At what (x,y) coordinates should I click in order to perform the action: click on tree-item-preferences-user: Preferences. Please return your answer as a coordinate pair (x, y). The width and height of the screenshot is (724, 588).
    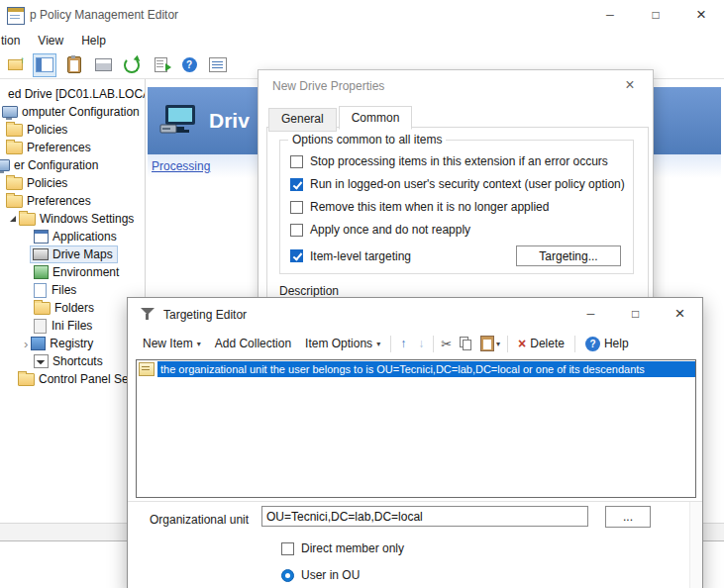
    Looking at the image, I should click on (72, 201).